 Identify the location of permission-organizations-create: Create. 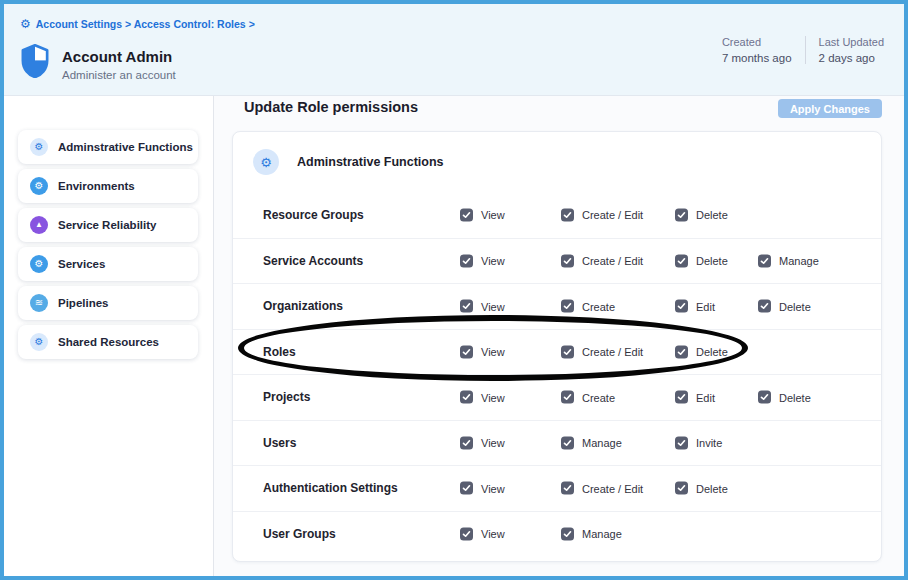
(588, 306).